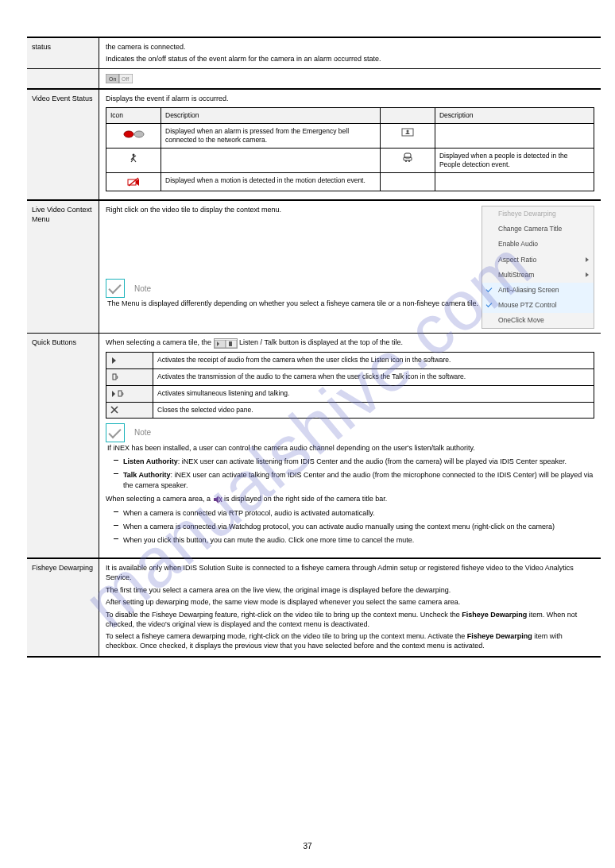  Describe the element at coordinates (314, 608) in the screenshot. I see `row-fisheye: Fisheye Dewarping It is available only w…` at that location.